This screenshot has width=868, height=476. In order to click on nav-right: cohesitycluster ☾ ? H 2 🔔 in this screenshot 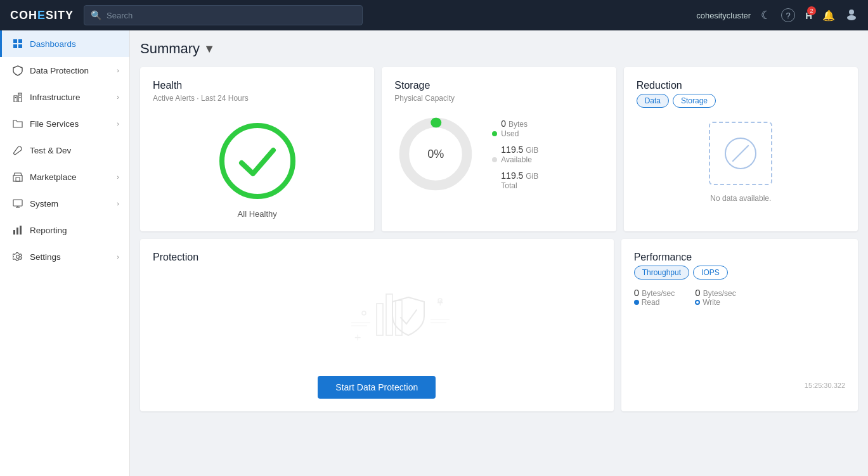, I will do `click(777, 15)`.